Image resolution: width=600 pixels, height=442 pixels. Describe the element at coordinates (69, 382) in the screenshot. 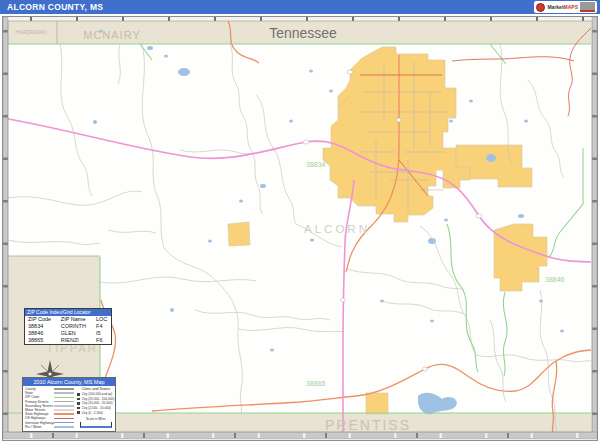

I see `legend-title: 2010 Alcorn County, MS Map` at that location.